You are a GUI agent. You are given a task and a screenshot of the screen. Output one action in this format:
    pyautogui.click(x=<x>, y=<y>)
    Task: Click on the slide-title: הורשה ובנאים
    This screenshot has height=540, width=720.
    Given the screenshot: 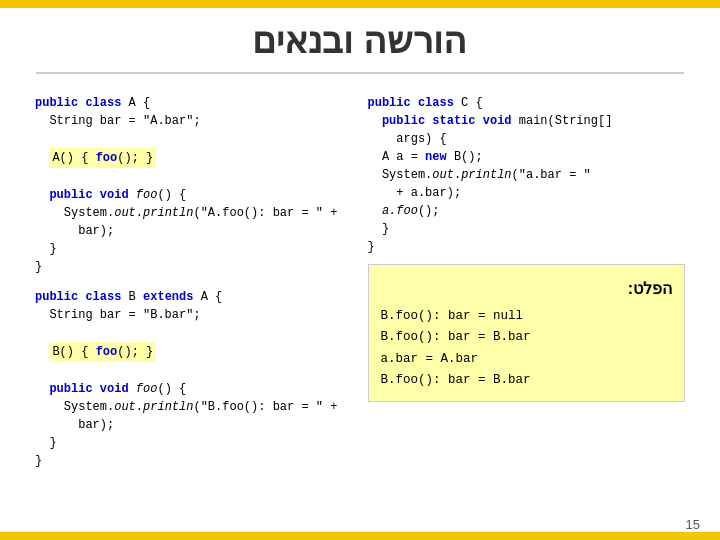 What is the action you would take?
    pyautogui.click(x=360, y=31)
    